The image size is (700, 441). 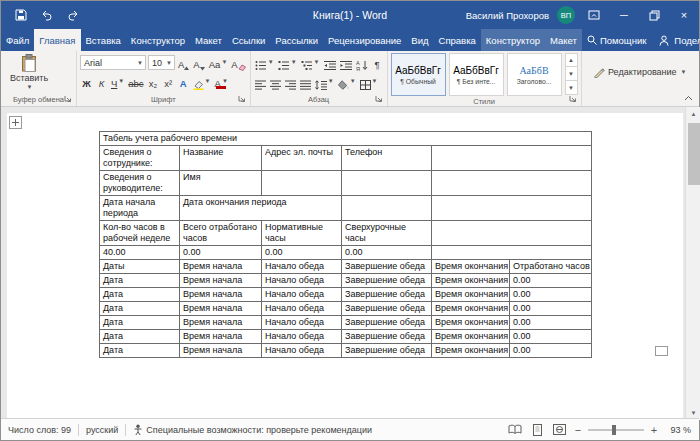 I want to click on tab-insert: Вставка, so click(x=104, y=40).